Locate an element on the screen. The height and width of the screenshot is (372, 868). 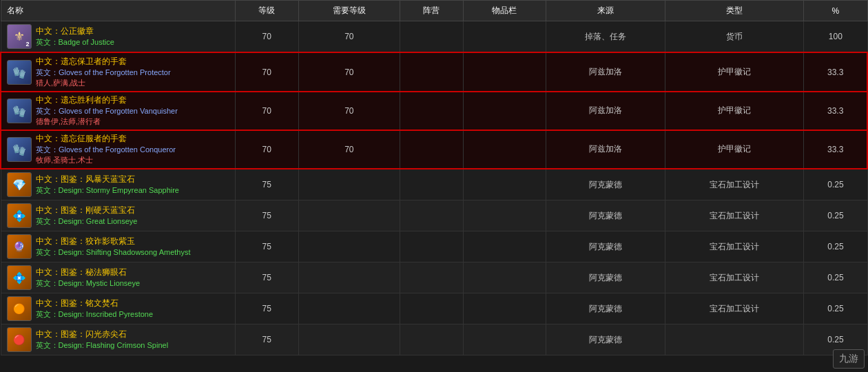
table-row: 中文：图鉴：闪光赤尖石英文：Design: Flashing Crimson S… is located at coordinates (434, 340).